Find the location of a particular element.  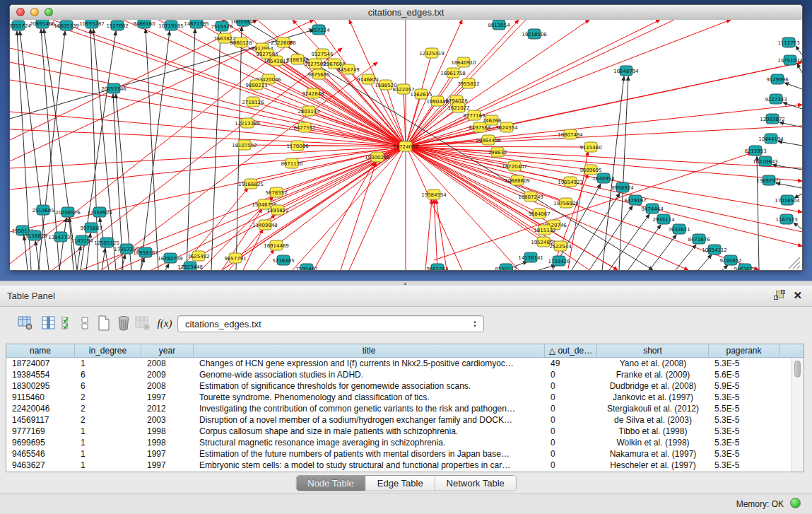

close-panel-icon: ✕ is located at coordinates (797, 296).